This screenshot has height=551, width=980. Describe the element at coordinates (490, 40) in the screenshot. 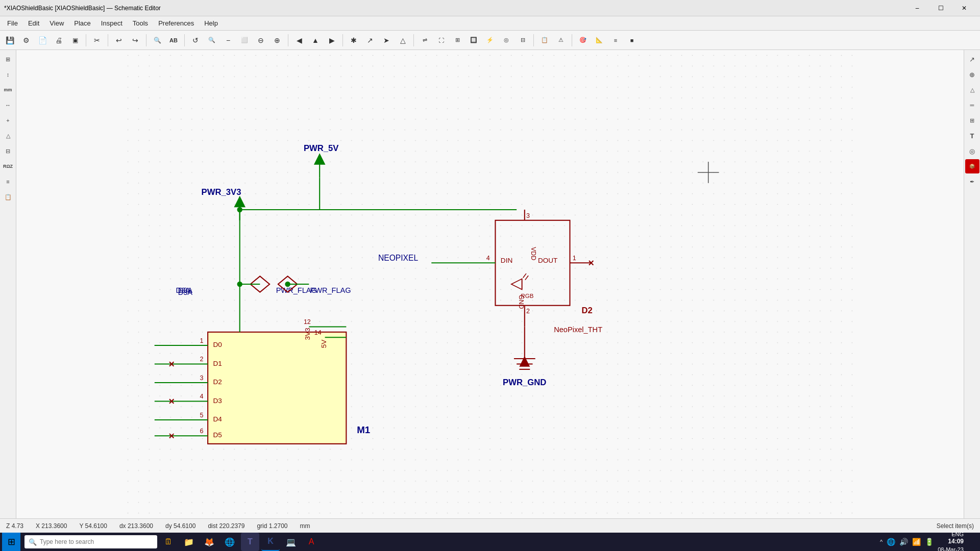

I see `sym5-button: ⚡` at that location.